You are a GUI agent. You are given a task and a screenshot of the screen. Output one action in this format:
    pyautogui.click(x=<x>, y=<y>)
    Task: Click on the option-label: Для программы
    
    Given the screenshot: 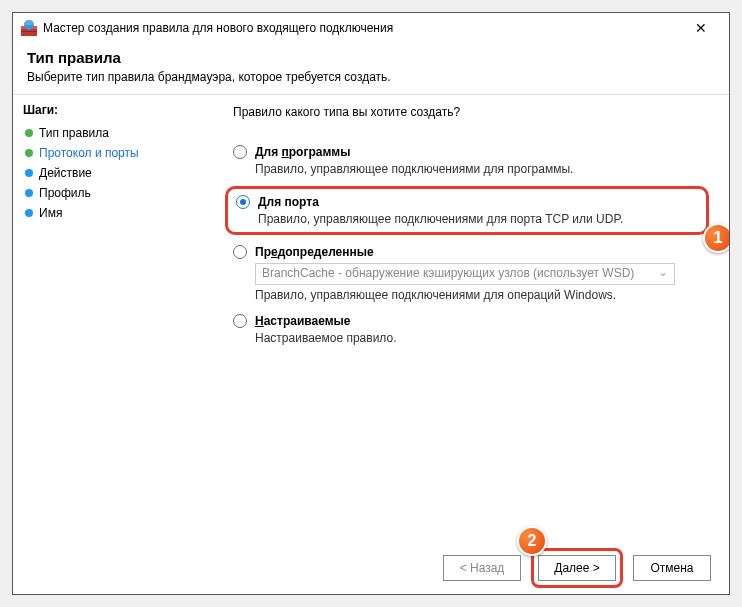 What is the action you would take?
    pyautogui.click(x=302, y=152)
    